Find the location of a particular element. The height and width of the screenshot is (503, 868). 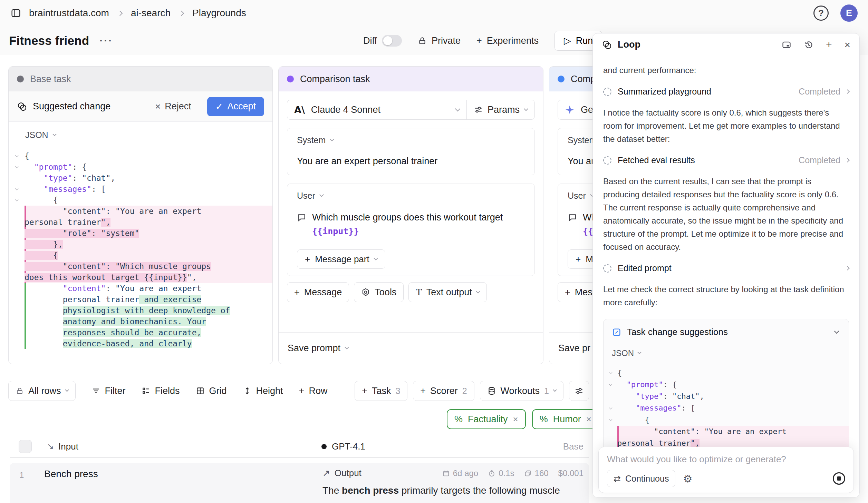

popout-icon is located at coordinates (787, 45).